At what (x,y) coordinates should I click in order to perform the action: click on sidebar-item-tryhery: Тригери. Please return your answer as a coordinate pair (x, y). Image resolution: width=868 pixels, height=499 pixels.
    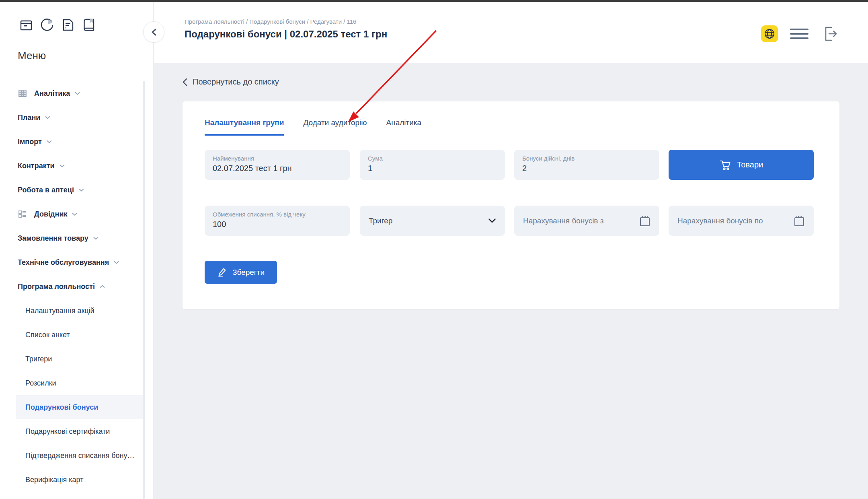
    Looking at the image, I should click on (76, 359).